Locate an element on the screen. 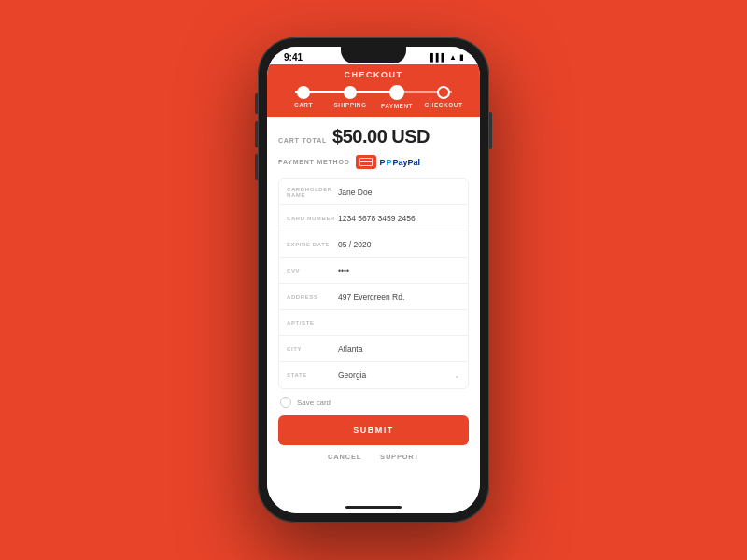  step-label-cart: CART is located at coordinates (303, 105).